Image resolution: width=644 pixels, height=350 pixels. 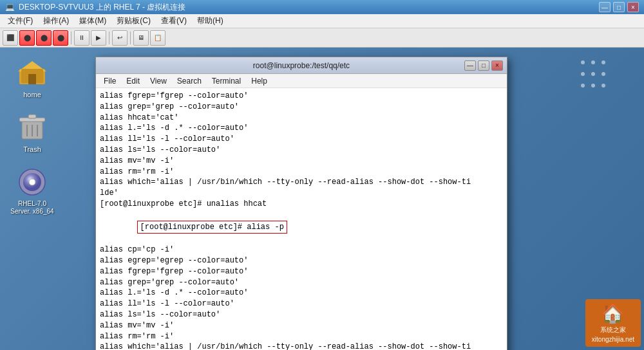 What do you see at coordinates (301, 261) in the screenshot?
I see `term-line-13: alias egrep='egrep --color=auto'` at bounding box center [301, 261].